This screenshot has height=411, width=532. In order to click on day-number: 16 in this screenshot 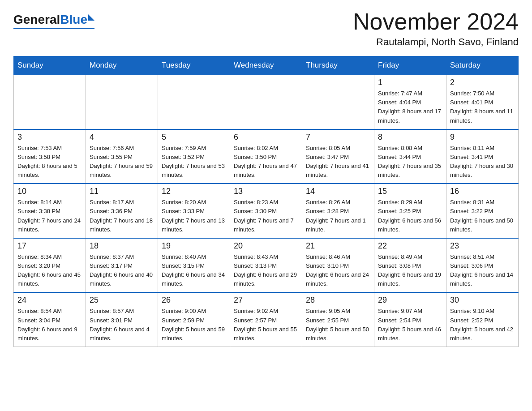, I will do `click(482, 192)`.